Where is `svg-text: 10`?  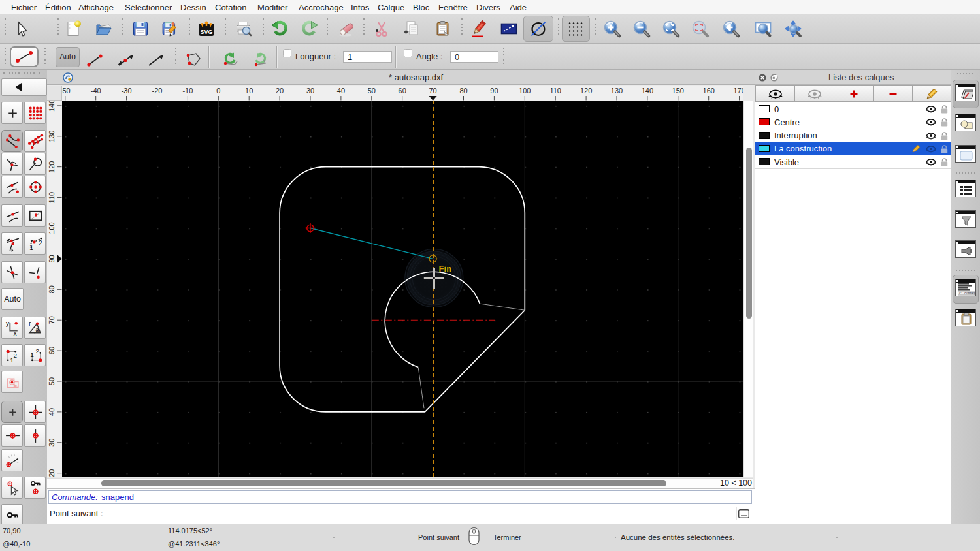
svg-text: 10 is located at coordinates (249, 91).